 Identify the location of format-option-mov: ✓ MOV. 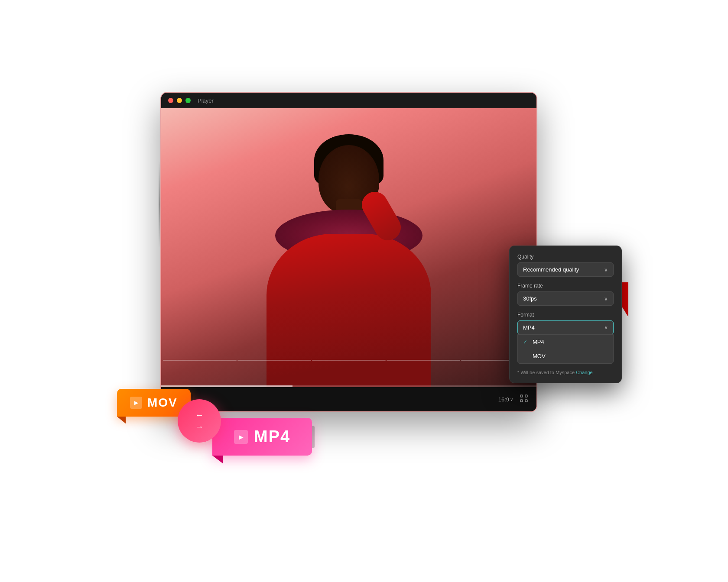
(566, 356).